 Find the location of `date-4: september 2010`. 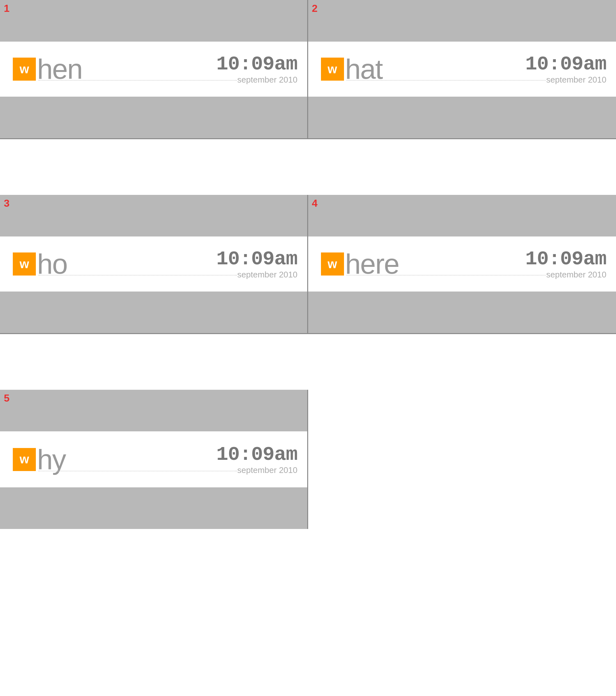

date-4: september 2010 is located at coordinates (566, 274).